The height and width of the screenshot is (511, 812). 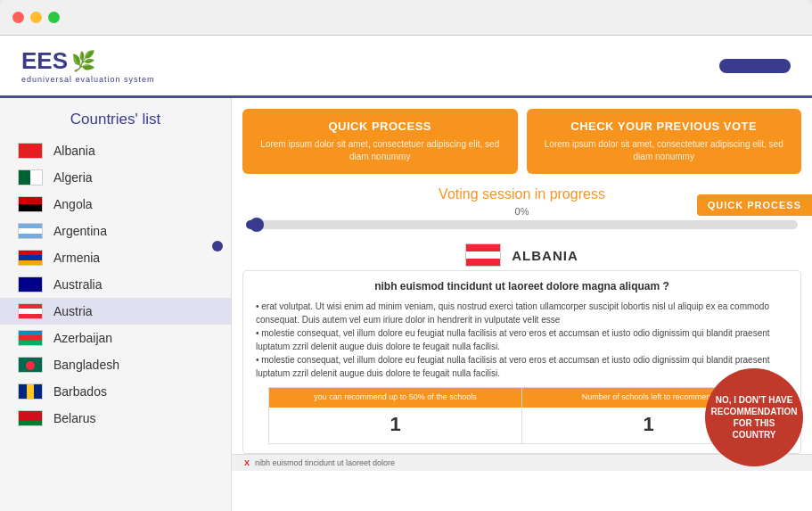 What do you see at coordinates (396, 398) in the screenshot?
I see `rec-col-left-header: you can recommend up to 50% of the schoo…` at bounding box center [396, 398].